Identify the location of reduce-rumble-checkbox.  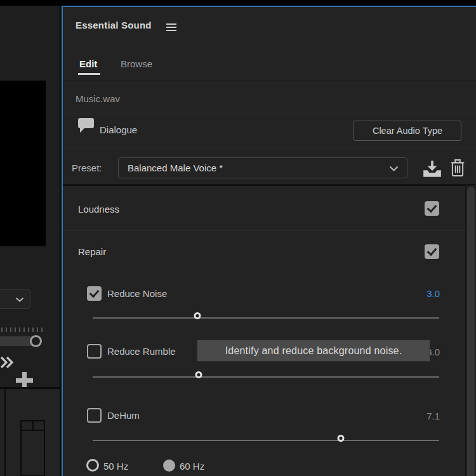
(94, 352).